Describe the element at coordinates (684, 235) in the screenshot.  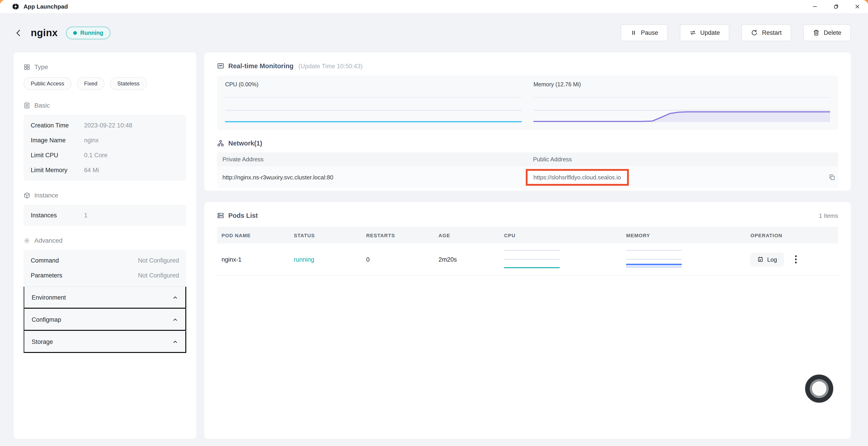
I see `col-memory: Memory` at that location.